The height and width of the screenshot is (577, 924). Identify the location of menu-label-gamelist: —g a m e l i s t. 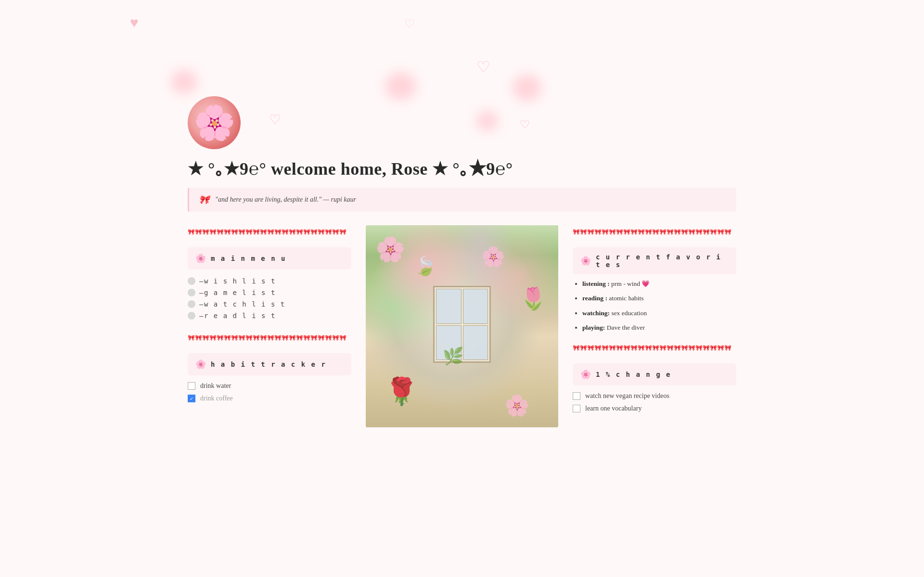
(238, 293).